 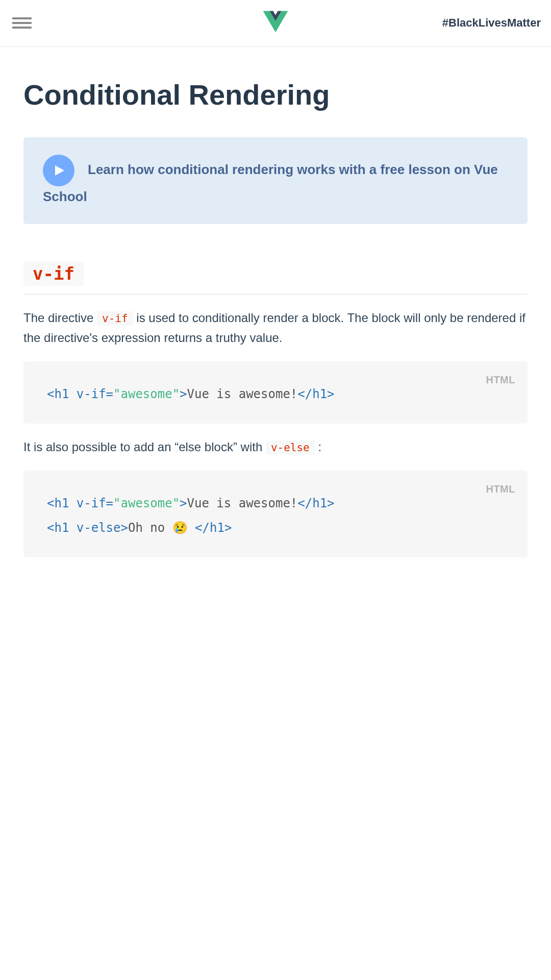 What do you see at coordinates (22, 23) in the screenshot?
I see `menu-icon` at bounding box center [22, 23].